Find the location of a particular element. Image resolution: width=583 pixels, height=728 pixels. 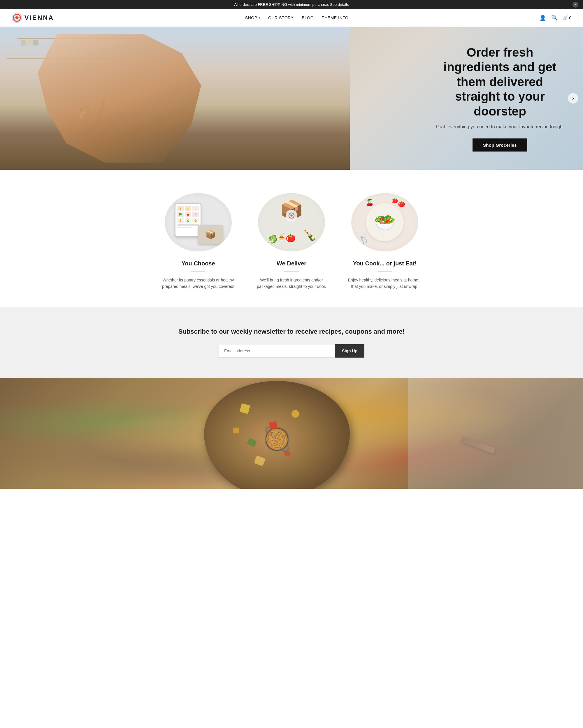

feature-you-cook: 🥗 🍴 🍒 🍅 🍅 You Cook... or just Eat! Enjoy… is located at coordinates (385, 242).